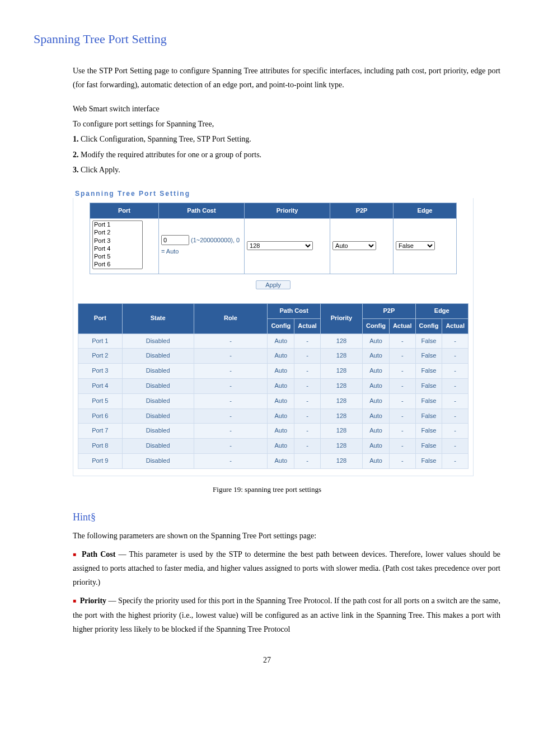  What do you see at coordinates (273, 372) in the screenshot?
I see `table-row: Port 3Disabled-Auto-128Auto-False-` at bounding box center [273, 372].